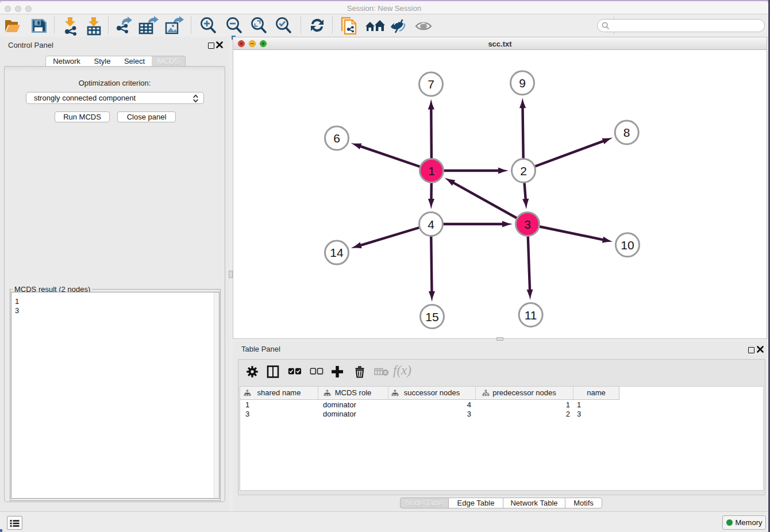  I want to click on svg-text: 4, so click(431, 224).